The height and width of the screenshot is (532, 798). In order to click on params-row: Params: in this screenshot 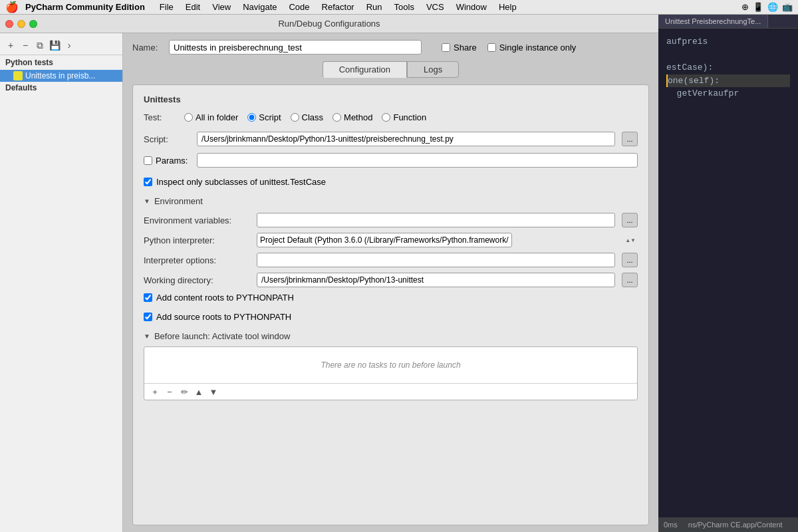, I will do `click(391, 160)`.